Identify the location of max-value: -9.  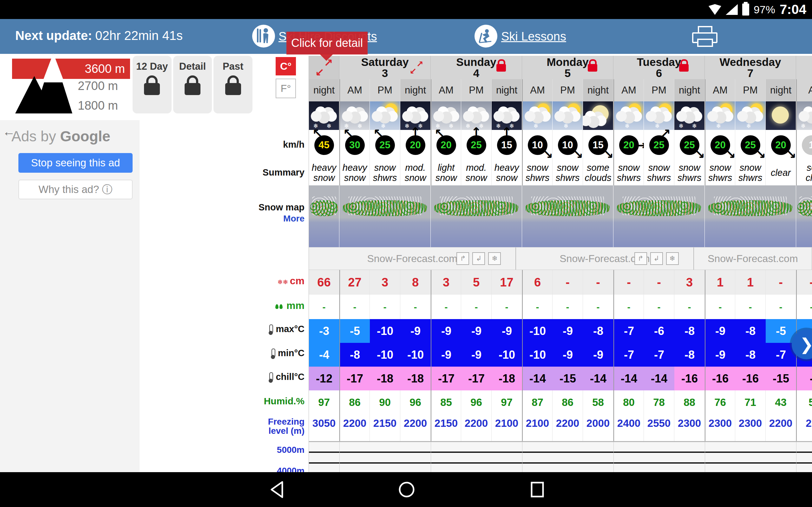
(507, 331).